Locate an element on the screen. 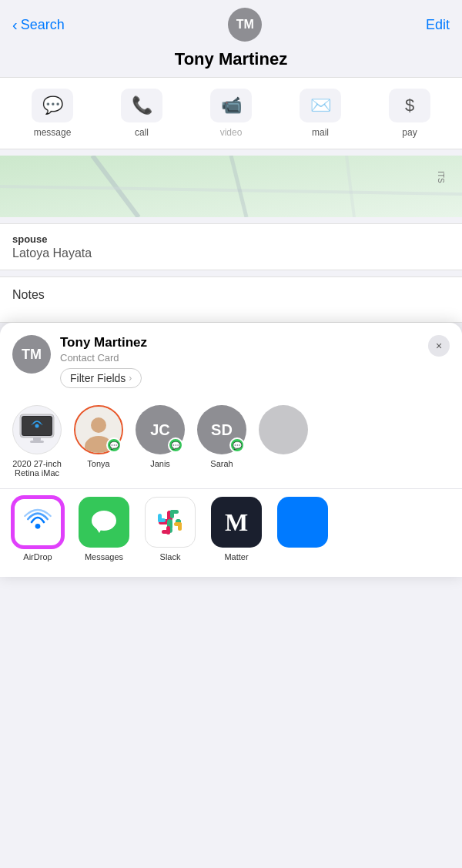  share-name: Tony Martinez is located at coordinates (244, 343).